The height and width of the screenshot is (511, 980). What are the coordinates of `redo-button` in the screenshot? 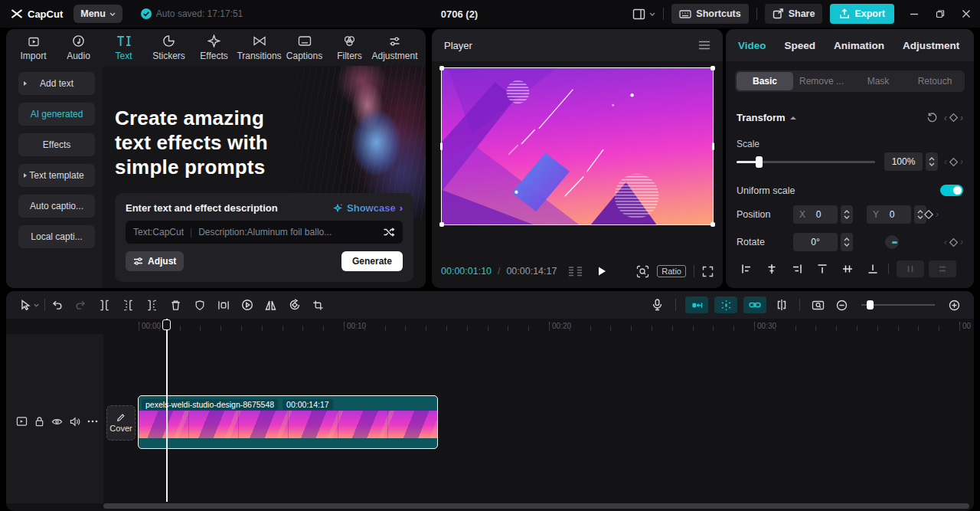 It's located at (81, 305).